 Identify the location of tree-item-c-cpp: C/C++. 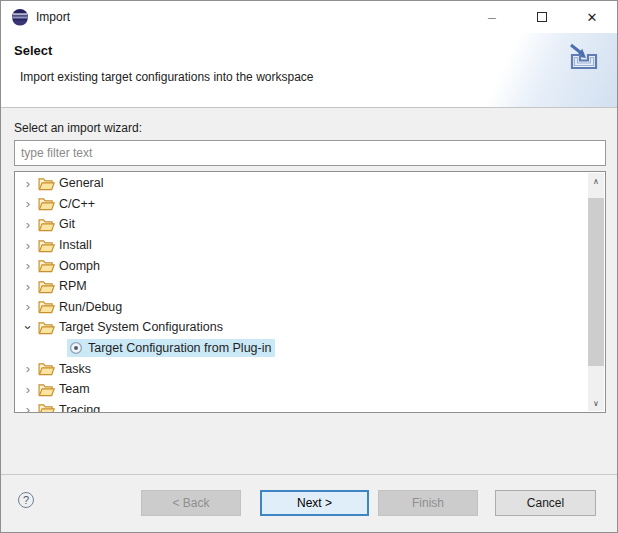
(302, 204).